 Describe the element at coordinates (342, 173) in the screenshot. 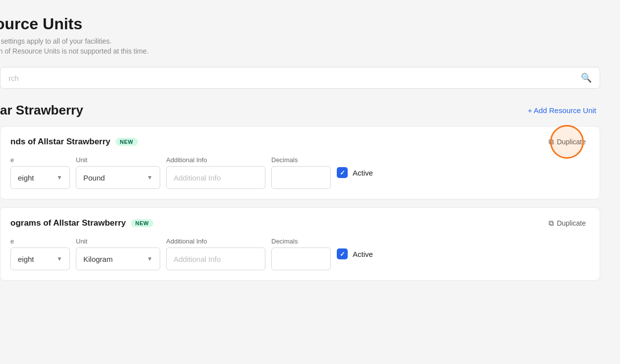

I see `active-checkbox-1: ✓` at that location.